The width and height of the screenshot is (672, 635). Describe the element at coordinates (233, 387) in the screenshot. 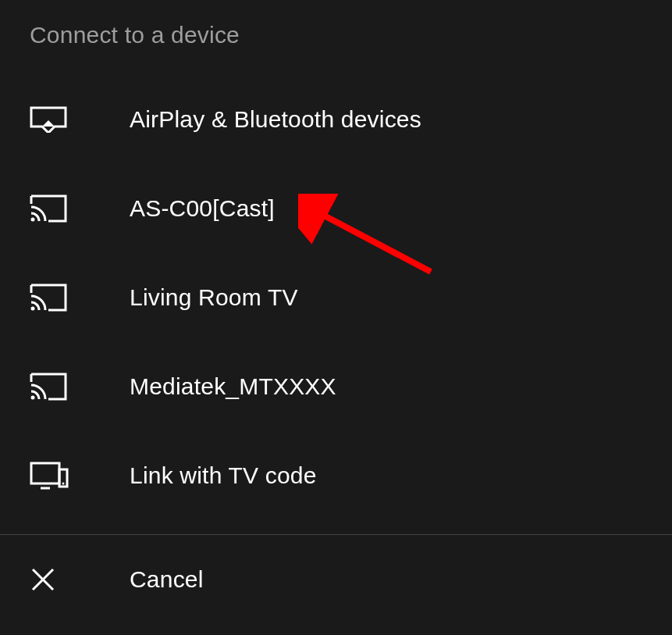

I see `device-item-label: Mediatek_MTXXXX` at that location.